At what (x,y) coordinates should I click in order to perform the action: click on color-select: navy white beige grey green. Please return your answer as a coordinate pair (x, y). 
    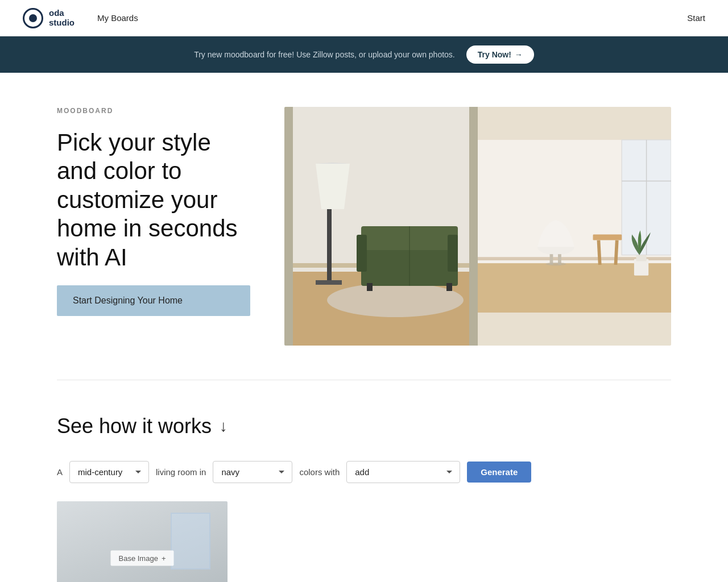
    Looking at the image, I should click on (253, 472).